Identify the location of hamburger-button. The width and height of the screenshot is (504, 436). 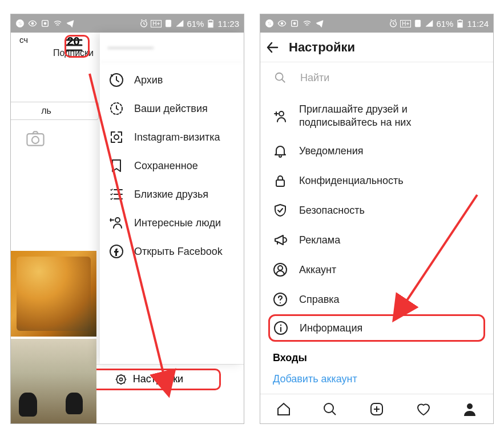
(74, 46).